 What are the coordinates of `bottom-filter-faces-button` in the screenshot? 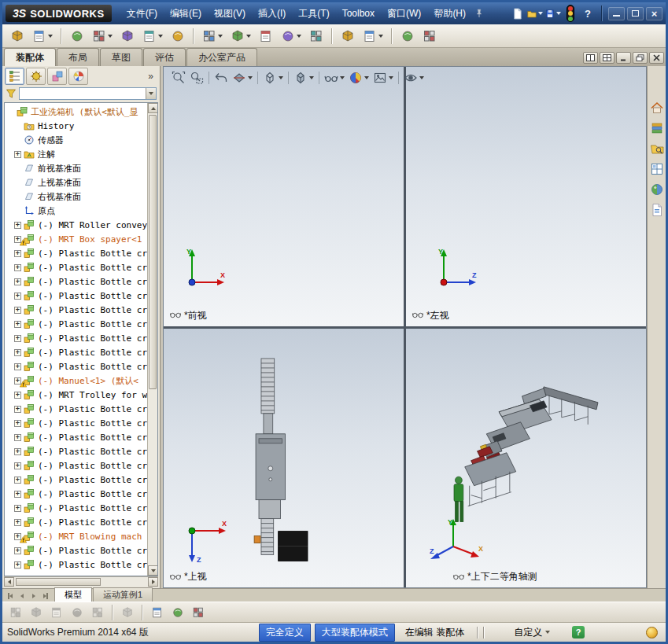 It's located at (57, 613).